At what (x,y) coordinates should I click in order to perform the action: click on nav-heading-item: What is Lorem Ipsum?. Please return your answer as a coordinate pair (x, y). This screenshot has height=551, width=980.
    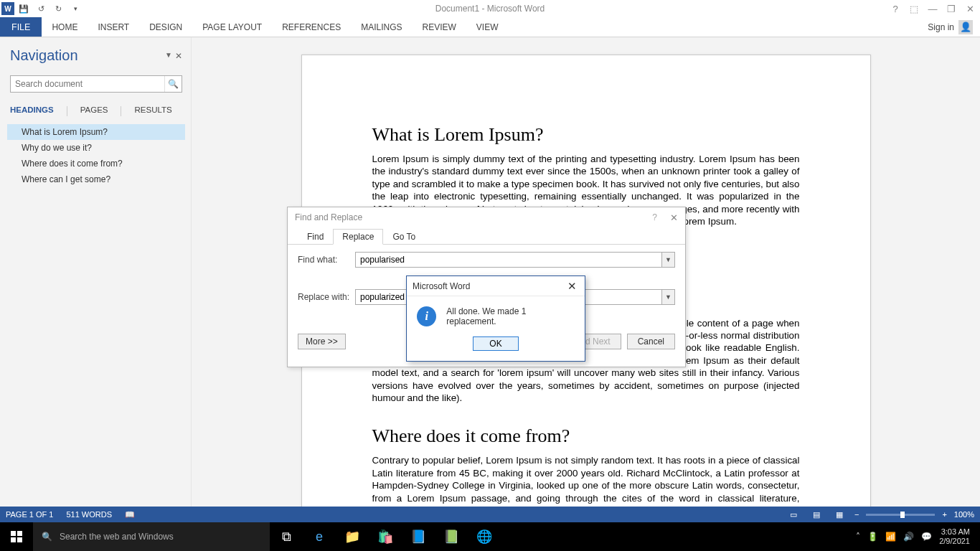
    Looking at the image, I should click on (96, 132).